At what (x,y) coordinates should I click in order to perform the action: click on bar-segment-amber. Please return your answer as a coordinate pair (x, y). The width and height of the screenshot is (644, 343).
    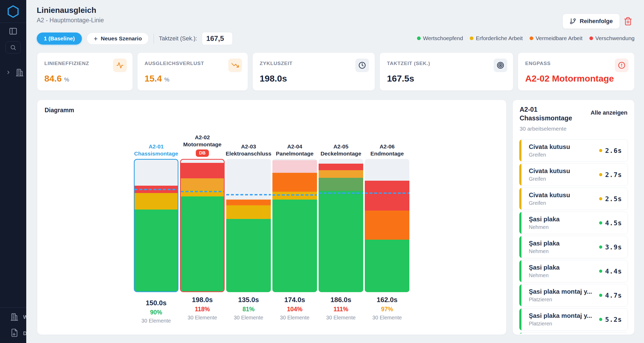
    Looking at the image, I should click on (202, 184).